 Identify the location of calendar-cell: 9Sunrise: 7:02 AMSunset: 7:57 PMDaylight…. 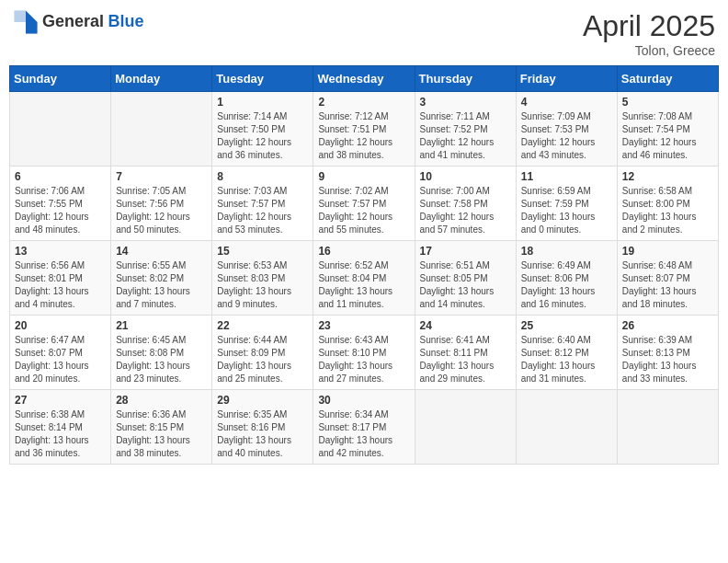
(364, 204).